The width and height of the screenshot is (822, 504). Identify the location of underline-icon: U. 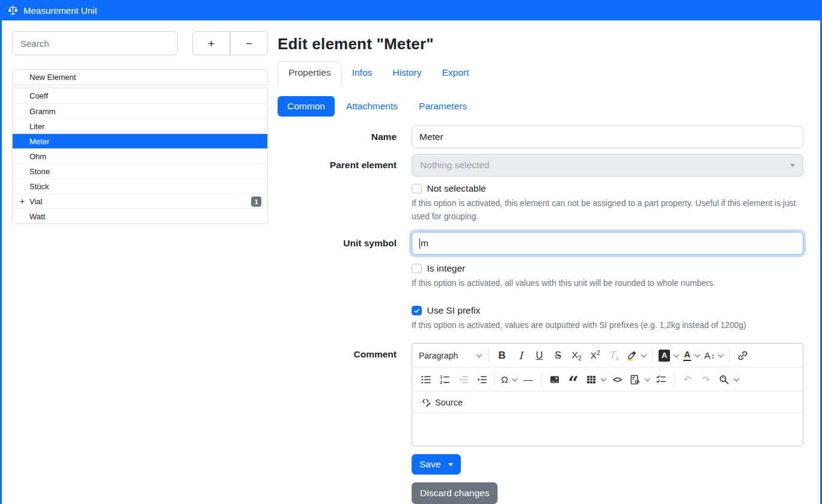
(540, 356).